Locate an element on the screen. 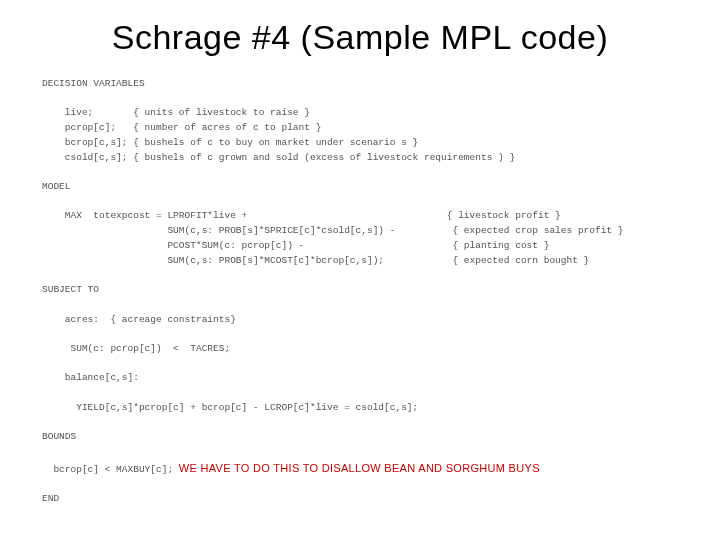 This screenshot has height=540, width=720. code-line: END is located at coordinates (50, 498).